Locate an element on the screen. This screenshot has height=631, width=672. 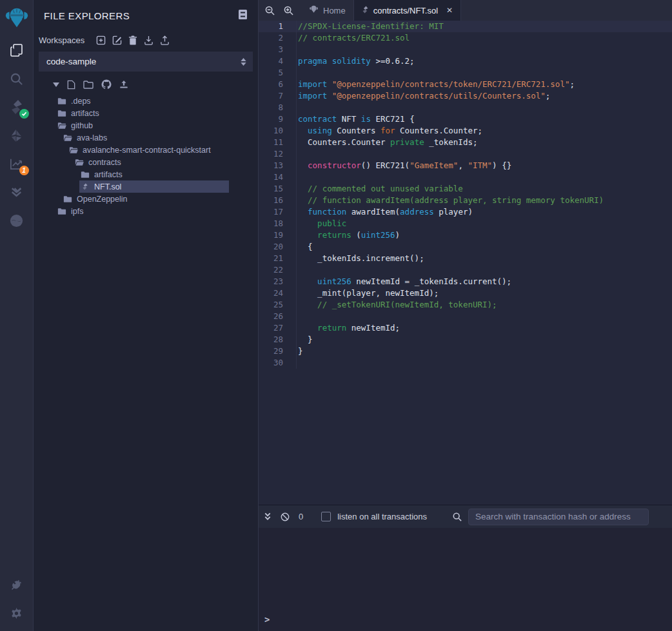
zoom-out-icon is located at coordinates (270, 10).